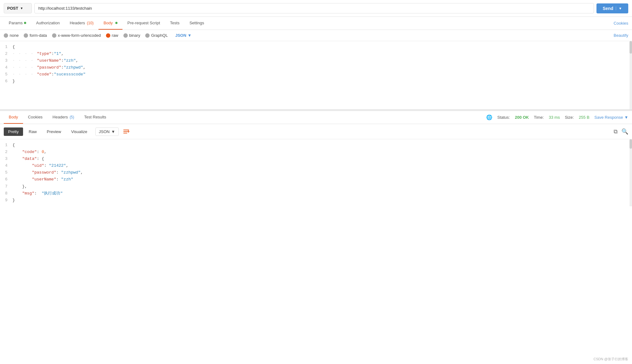  Describe the element at coordinates (57, 54) in the screenshot. I see `req-val-2: "1"` at that location.